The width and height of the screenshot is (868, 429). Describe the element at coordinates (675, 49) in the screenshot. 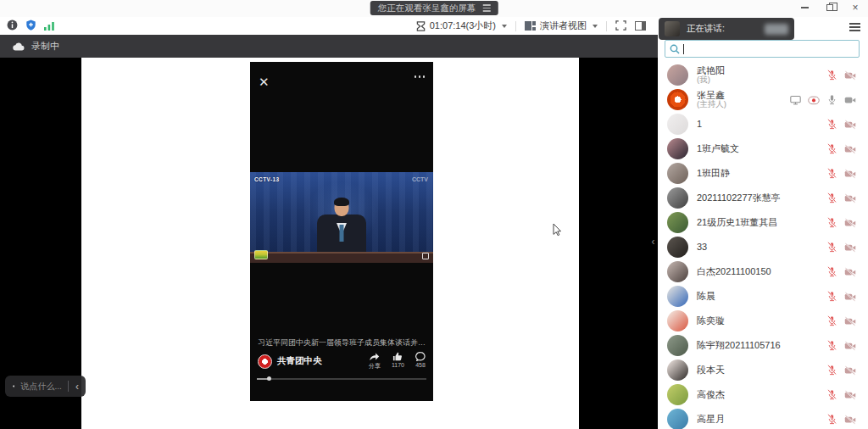

I see `search-icon` at that location.